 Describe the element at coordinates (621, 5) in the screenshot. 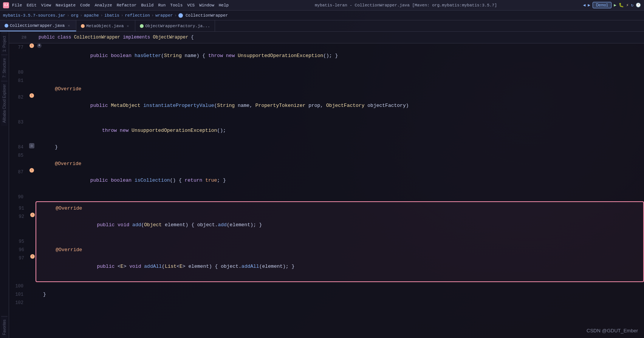

I see `debug-icon: 🐛` at that location.